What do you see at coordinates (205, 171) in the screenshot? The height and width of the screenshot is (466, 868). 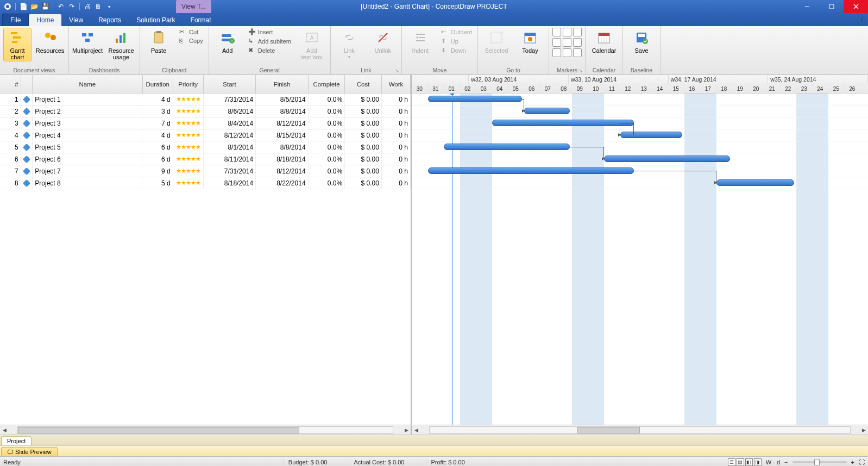 I see `table-row: 7Project 79 d★★★★★7/31/20148/12/20140.0%…` at bounding box center [205, 171].